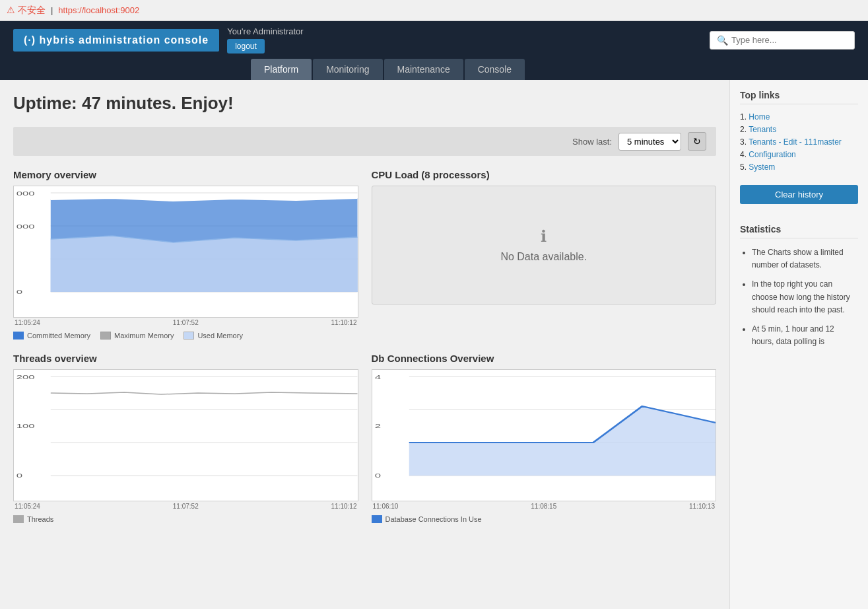 The height and width of the screenshot is (609, 868). I want to click on logo-area: (·) hybris administration console You're…, so click(158, 40).